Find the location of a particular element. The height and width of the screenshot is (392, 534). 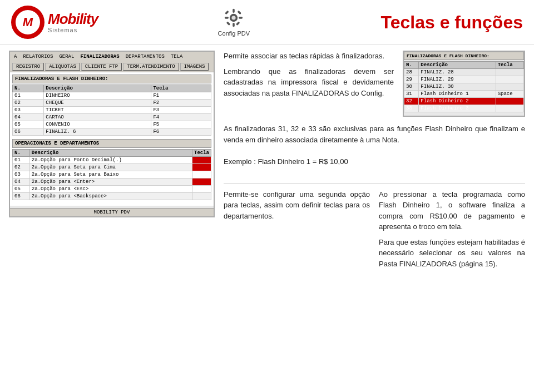

right-finalizadoras-table: N. Descrição Tecla 28FINALIZ. 28 29FINAL… is located at coordinates (464, 87).